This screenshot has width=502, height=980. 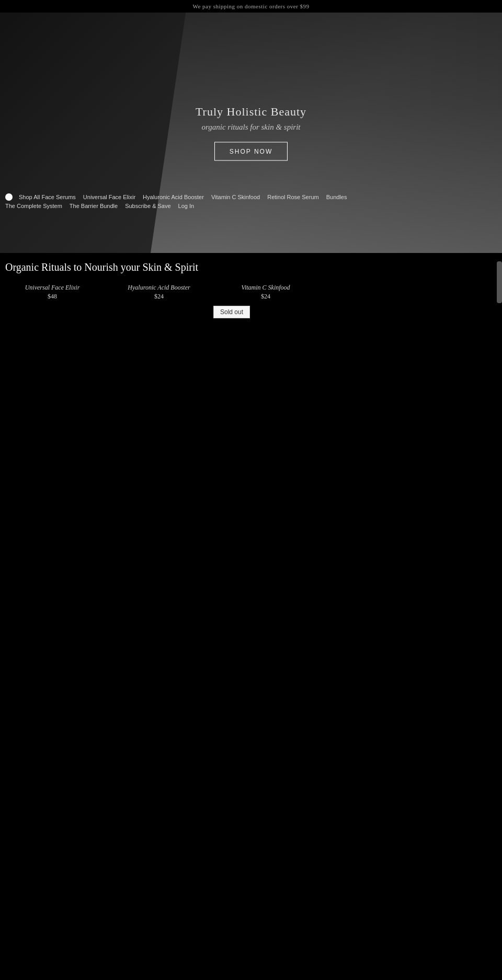 I want to click on hero-subtitle: organic rituals for skin & spirit, so click(x=251, y=128).